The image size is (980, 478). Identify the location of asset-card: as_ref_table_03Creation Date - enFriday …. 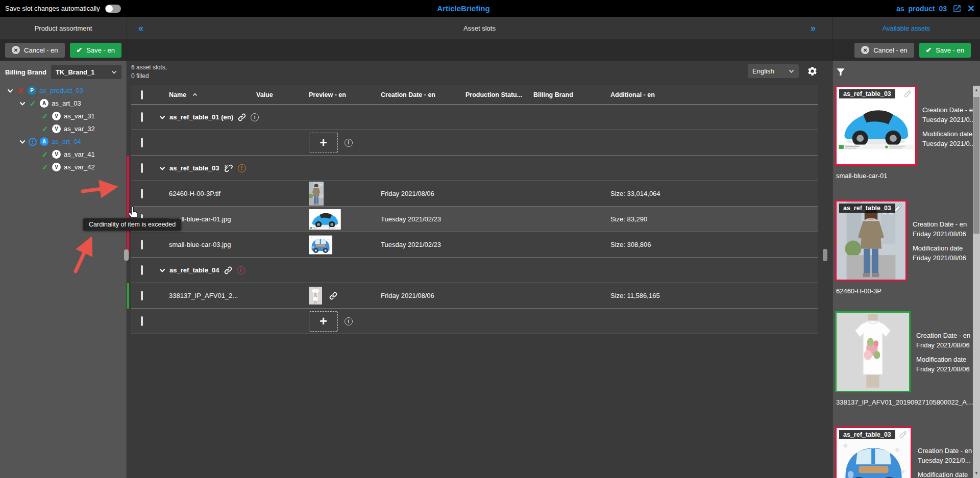
(902, 241).